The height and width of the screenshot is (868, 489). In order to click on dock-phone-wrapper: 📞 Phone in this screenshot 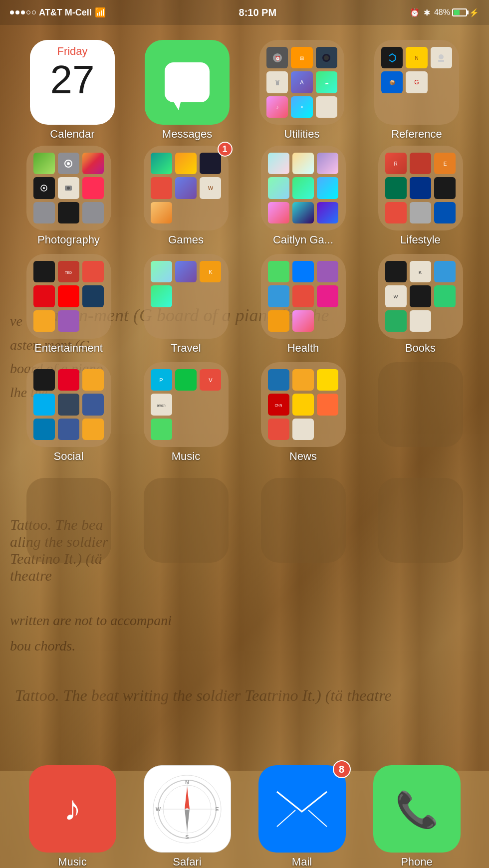, I will do `click(417, 817)`.